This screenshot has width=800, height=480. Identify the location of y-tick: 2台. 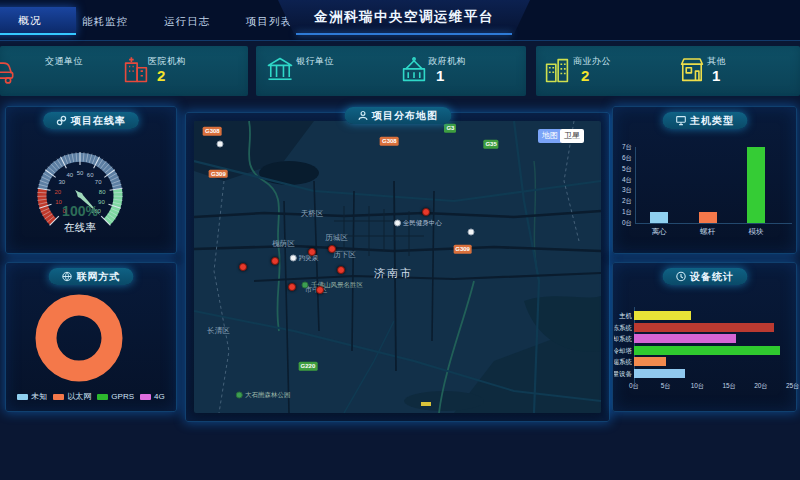
(622, 202).